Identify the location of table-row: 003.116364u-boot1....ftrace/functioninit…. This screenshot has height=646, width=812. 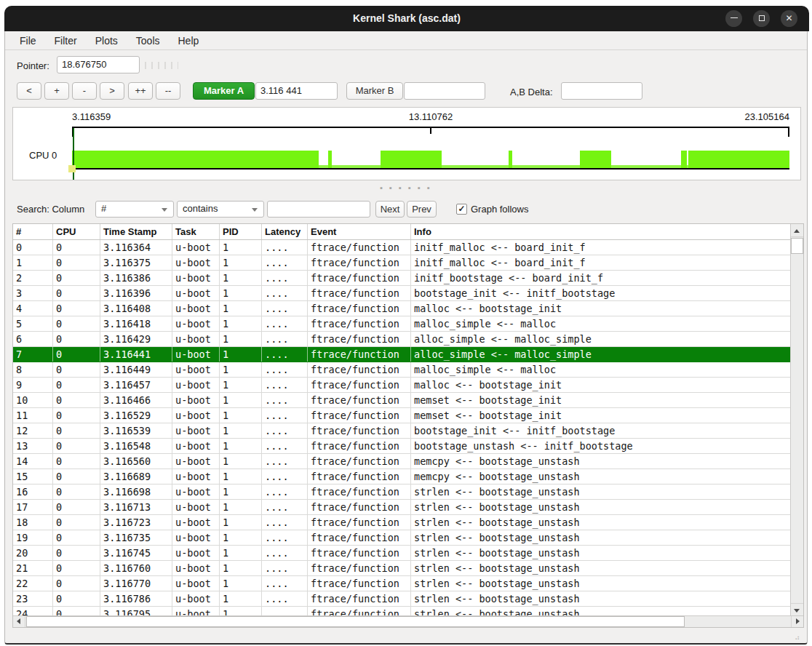
(402, 247).